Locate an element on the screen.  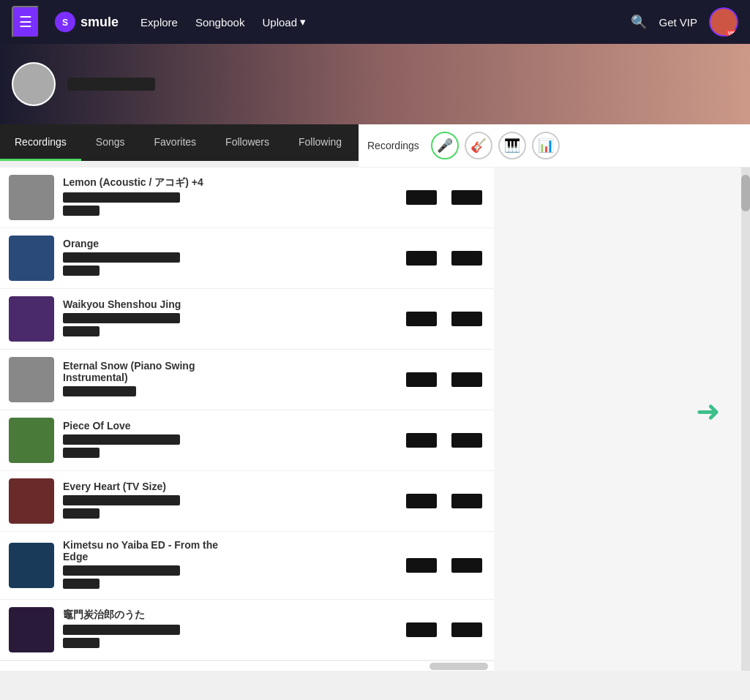
right-tab-label: Recordings is located at coordinates (394, 146).